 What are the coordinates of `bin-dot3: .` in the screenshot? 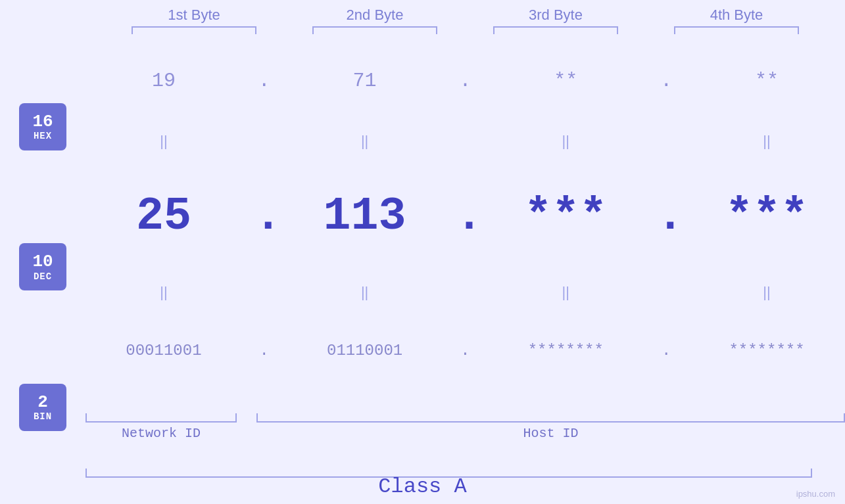 It's located at (666, 351).